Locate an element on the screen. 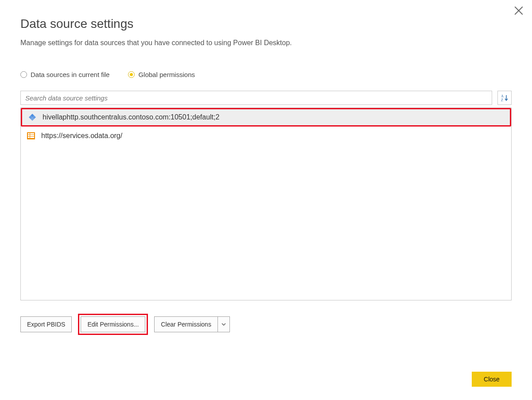  close-button: Close is located at coordinates (492, 379).